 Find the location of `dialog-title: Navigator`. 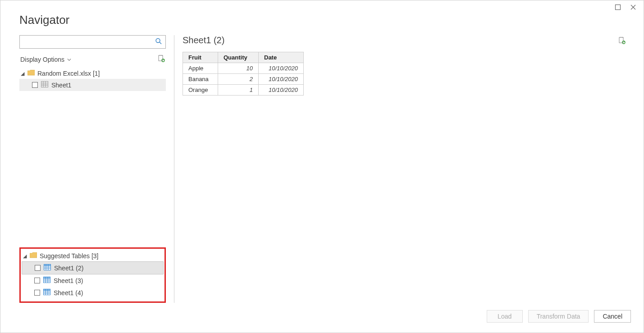

dialog-title: Navigator is located at coordinates (322, 18).